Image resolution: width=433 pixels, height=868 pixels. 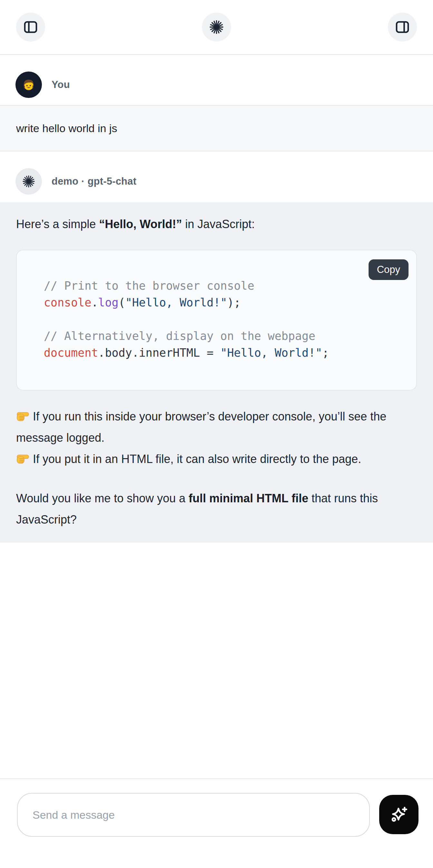 What do you see at coordinates (61, 85) in the screenshot?
I see `user-name-label: You` at bounding box center [61, 85].